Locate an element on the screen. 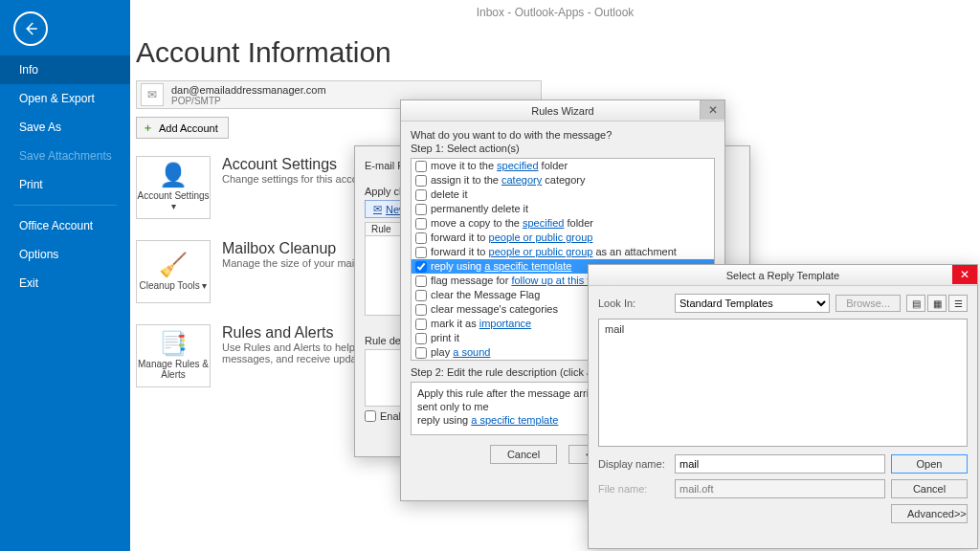 The image size is (980, 551). app-title: Inbox - Outlook-Apps - Outlook is located at coordinates (555, 10).